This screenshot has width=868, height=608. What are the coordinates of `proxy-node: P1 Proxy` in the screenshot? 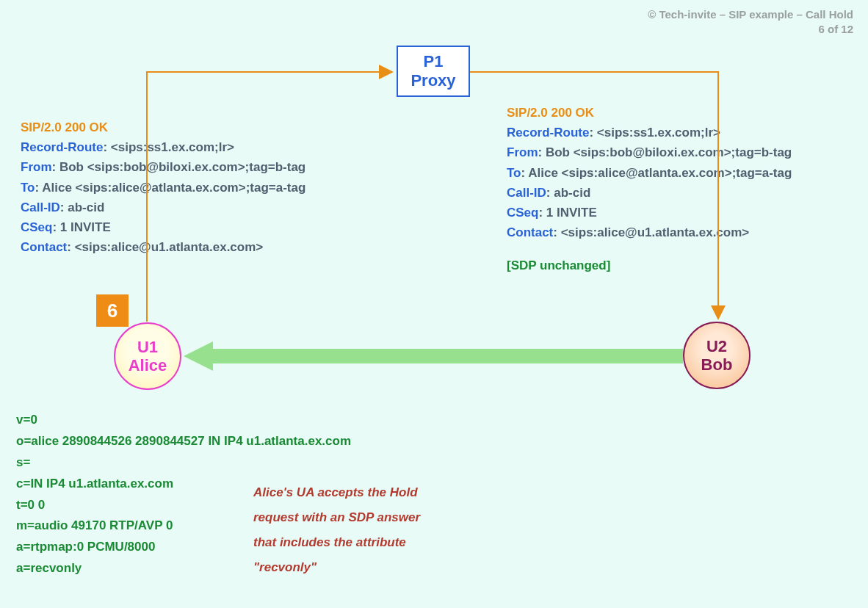 It's located at (433, 71).